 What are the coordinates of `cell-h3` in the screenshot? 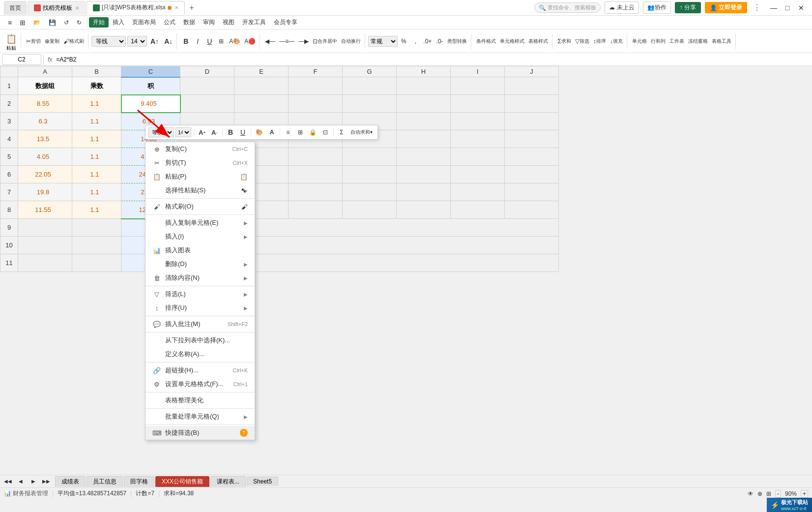 It's located at (424, 121).